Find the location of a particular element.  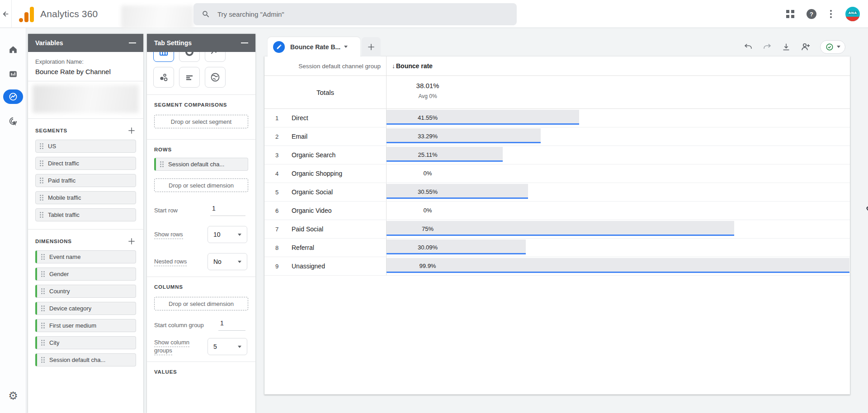

scatter-viz-icon is located at coordinates (164, 77).